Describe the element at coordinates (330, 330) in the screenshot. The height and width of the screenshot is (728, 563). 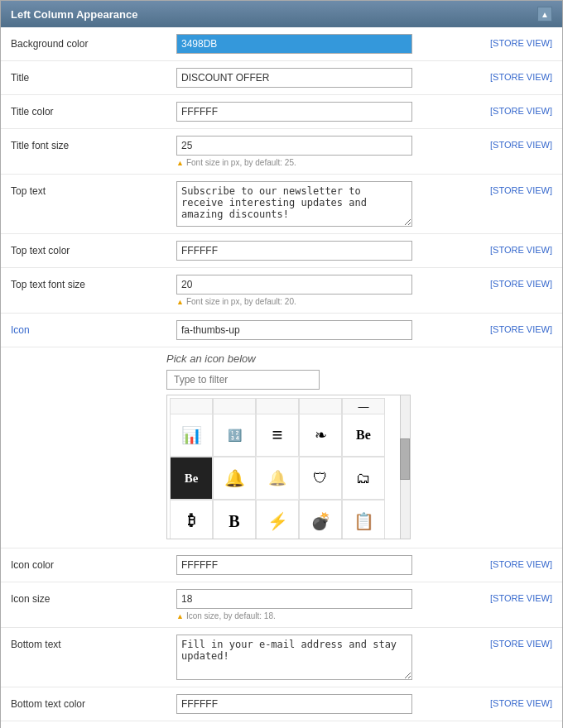
I see `icon-wrap` at that location.